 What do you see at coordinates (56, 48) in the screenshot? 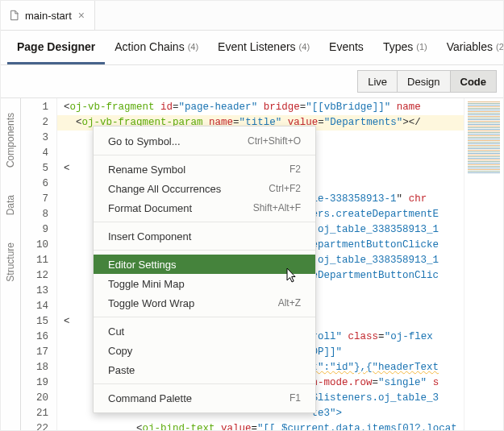
I see `tab-page-designer: Page Designer` at bounding box center [56, 48].